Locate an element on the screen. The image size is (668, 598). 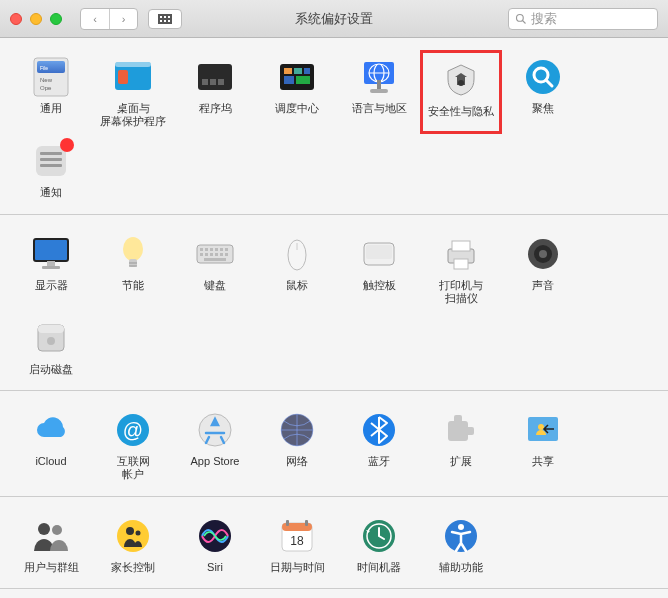
icloud-icon is located at coordinates (51, 430).